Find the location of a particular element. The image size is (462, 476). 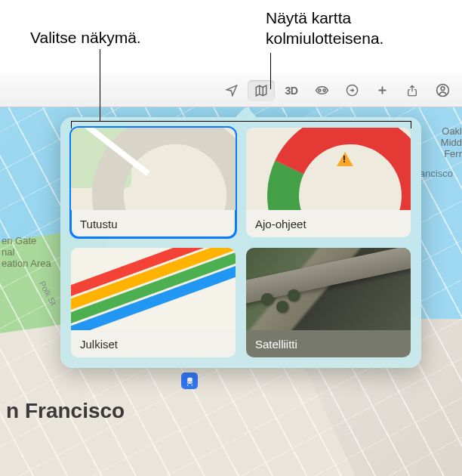

toolbar: 3D is located at coordinates (231, 91).